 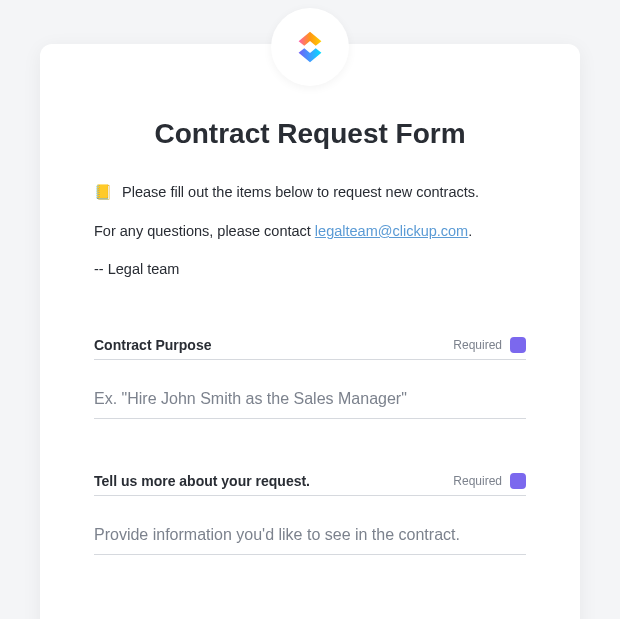 What do you see at coordinates (310, 378) in the screenshot?
I see `field-contract-purpose: Contract Purpose Required` at bounding box center [310, 378].